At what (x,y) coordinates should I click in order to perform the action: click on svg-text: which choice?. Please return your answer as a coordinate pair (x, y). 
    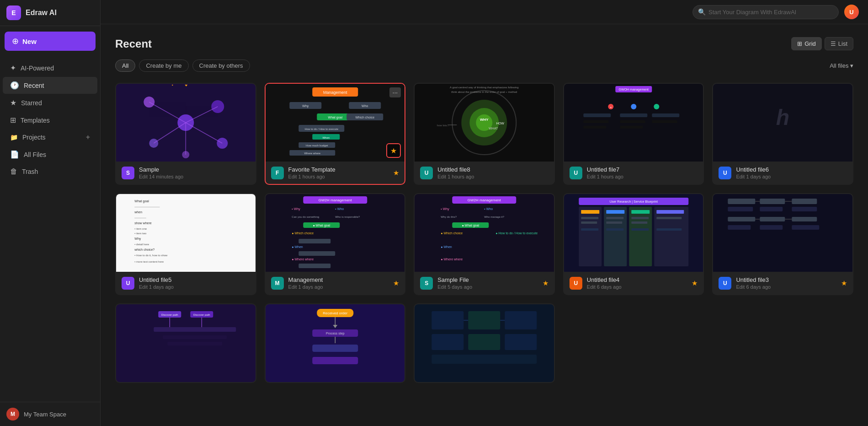
    Looking at the image, I should click on (144, 250).